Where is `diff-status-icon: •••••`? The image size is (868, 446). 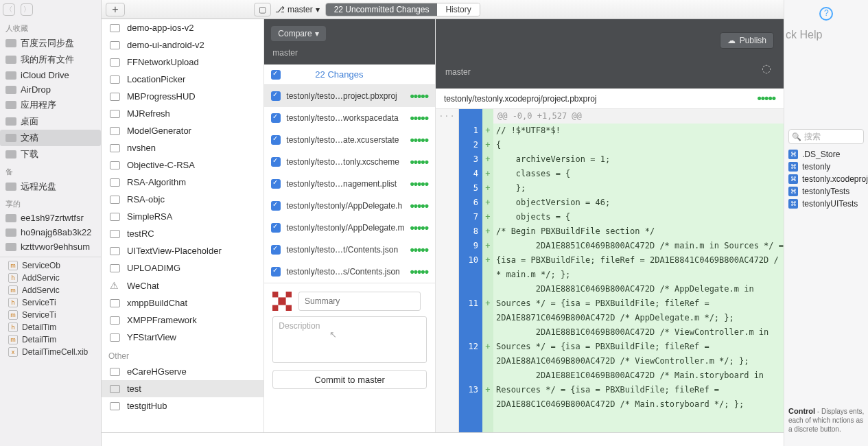 diff-status-icon: ••••• is located at coordinates (419, 96).